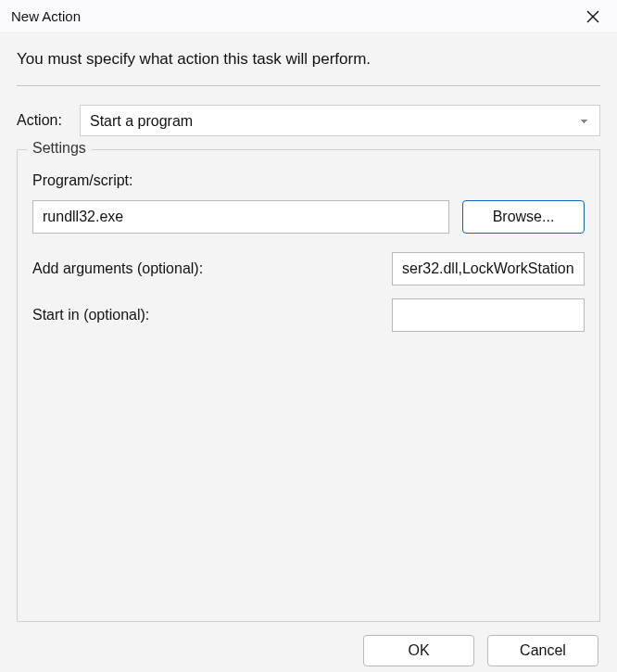 The width and height of the screenshot is (617, 672). Describe the element at coordinates (91, 315) in the screenshot. I see `startin-label: Start in (optional):` at that location.